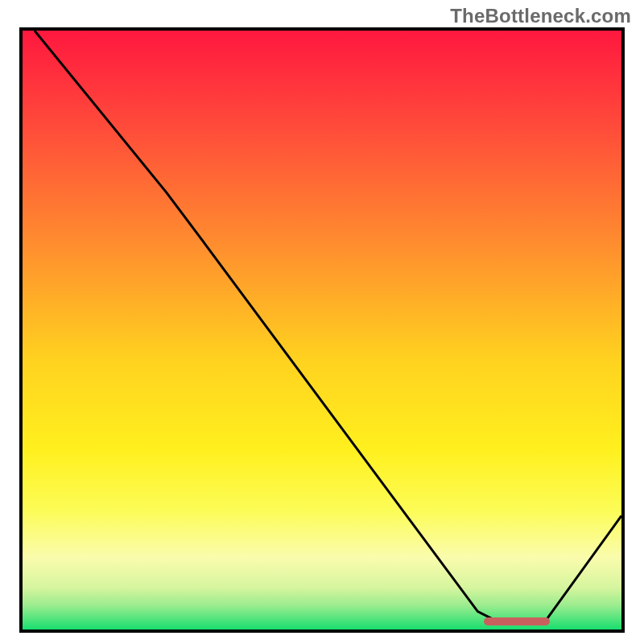 This screenshot has width=644, height=644. I want to click on optimal-range-marker, so click(517, 621).